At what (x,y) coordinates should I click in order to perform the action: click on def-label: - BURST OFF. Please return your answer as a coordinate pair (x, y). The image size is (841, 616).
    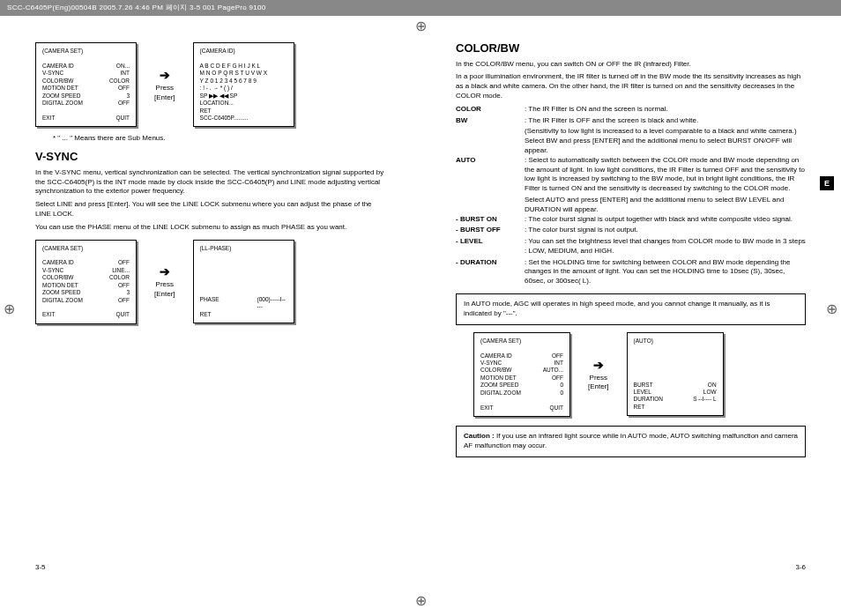
    Looking at the image, I should click on (490, 231).